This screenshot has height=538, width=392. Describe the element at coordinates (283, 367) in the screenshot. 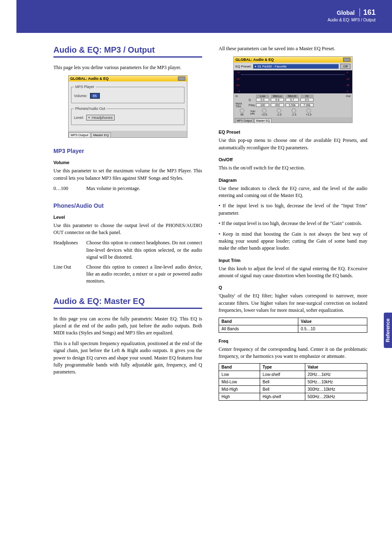

I see `th: Type` at that location.